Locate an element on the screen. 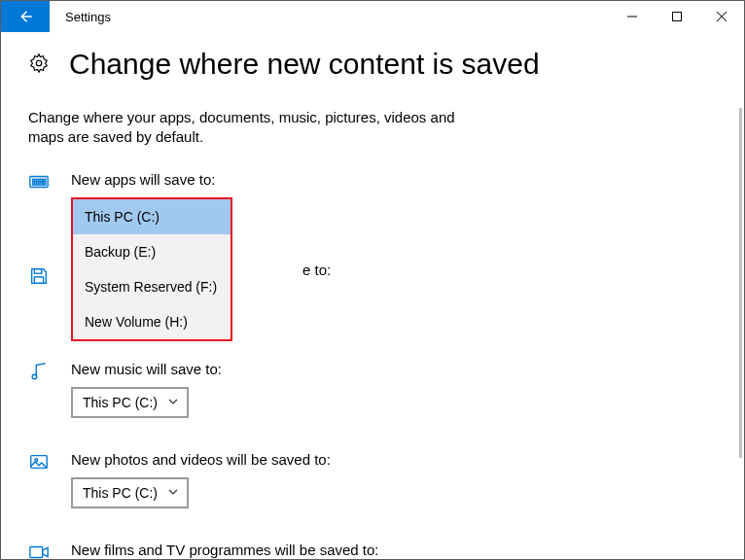  maximize-button is located at coordinates (677, 17).